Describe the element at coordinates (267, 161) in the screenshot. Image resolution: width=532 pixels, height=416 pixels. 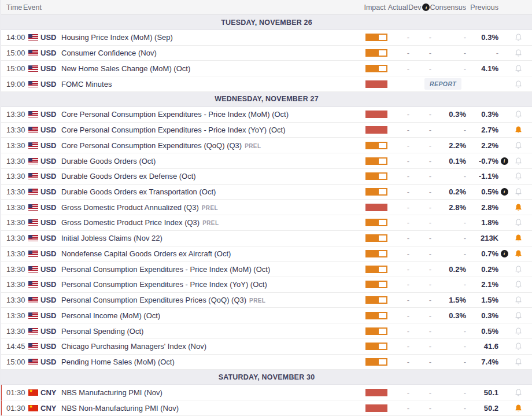
I see `event-row: 13:30USDDurable Goods Orders (Oct)--0.1%…` at that location.